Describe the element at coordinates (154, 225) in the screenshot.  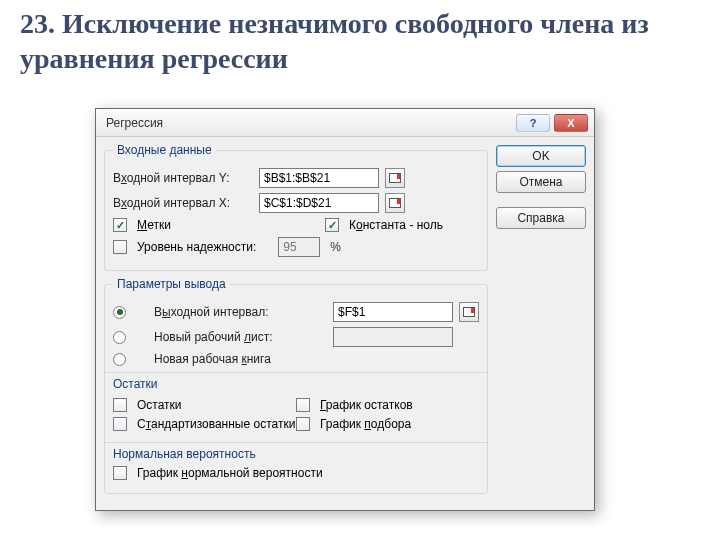
I see `labels-checkbox-label: Метки` at that location.